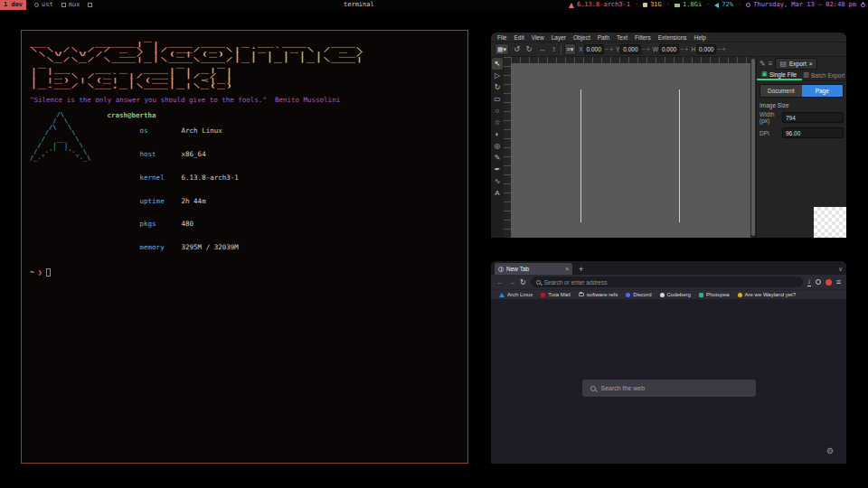 This screenshot has width=868, height=488. What do you see at coordinates (765, 74) in the screenshot?
I see `single-file-icon: ▣` at bounding box center [765, 74].